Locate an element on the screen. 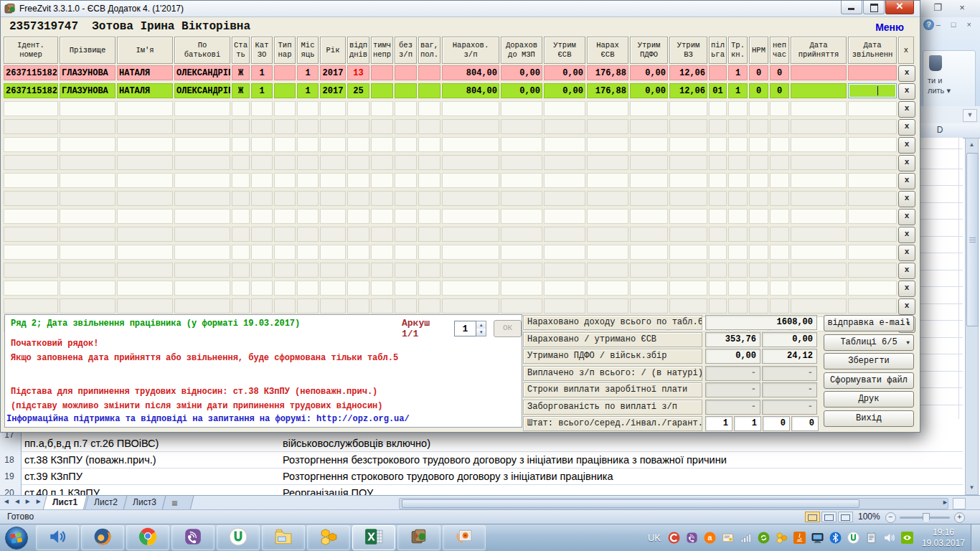  grid-cell: ГЛАЗУНОВА is located at coordinates (88, 73).